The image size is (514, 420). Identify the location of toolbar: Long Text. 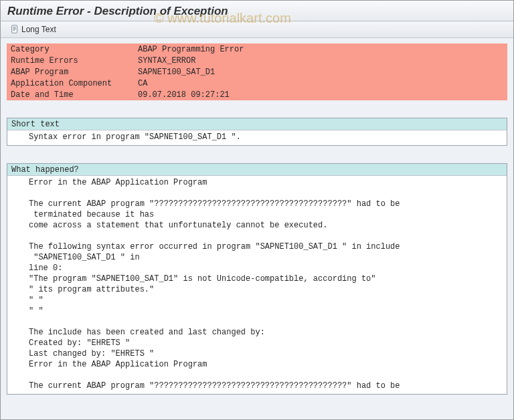
(257, 29).